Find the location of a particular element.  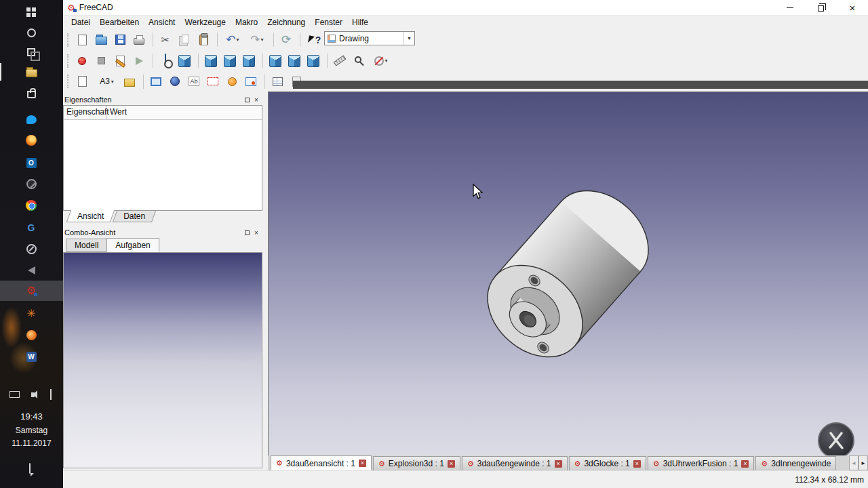

task-view-button is located at coordinates (31, 52).